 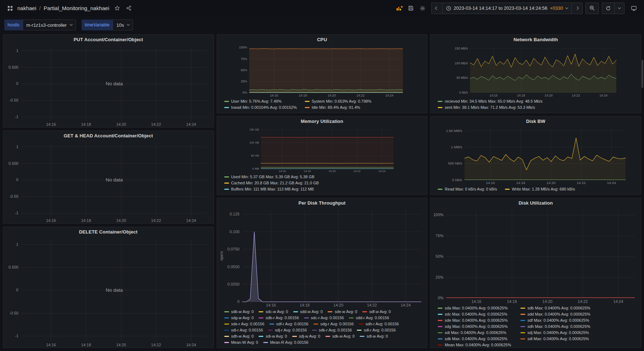 I want to click on legend-item: sdf-r Avg: 0.00156, so click(x=289, y=324).